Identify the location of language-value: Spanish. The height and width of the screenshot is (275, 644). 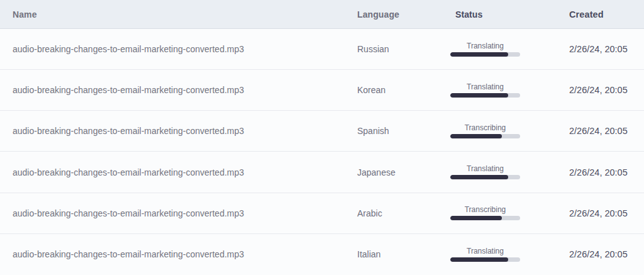
(394, 131).